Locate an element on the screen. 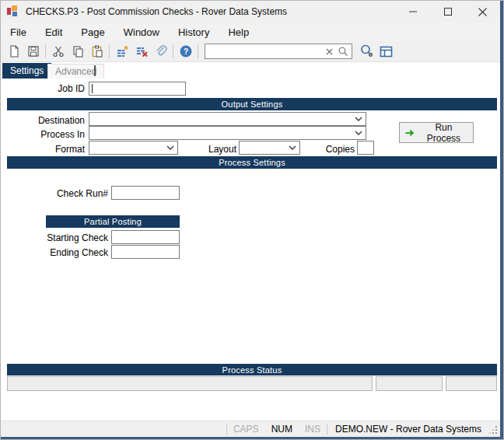 Image resolution: width=504 pixels, height=440 pixels. tab-advanced: Advanced is located at coordinates (76, 72).